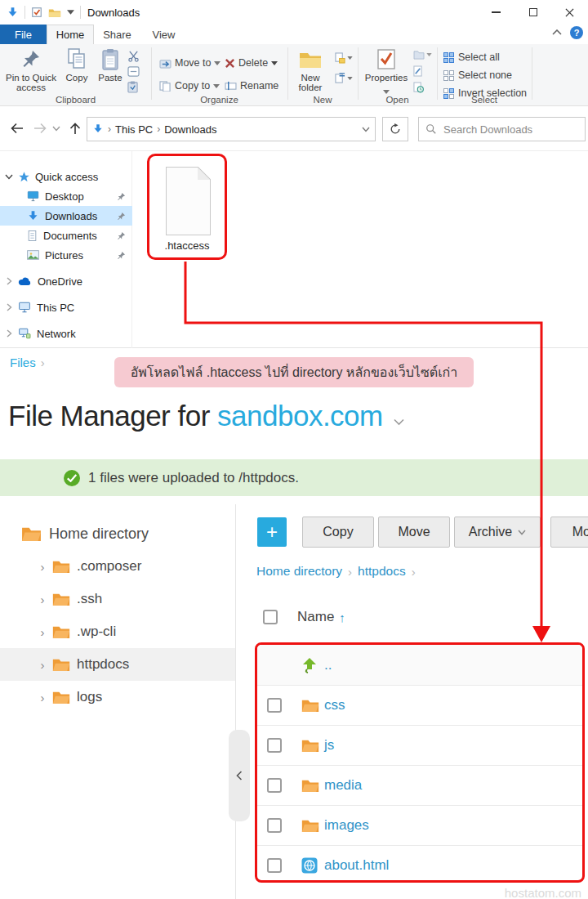 This screenshot has height=899, width=588. What do you see at coordinates (532, 12) in the screenshot?
I see `maximize-button` at bounding box center [532, 12].